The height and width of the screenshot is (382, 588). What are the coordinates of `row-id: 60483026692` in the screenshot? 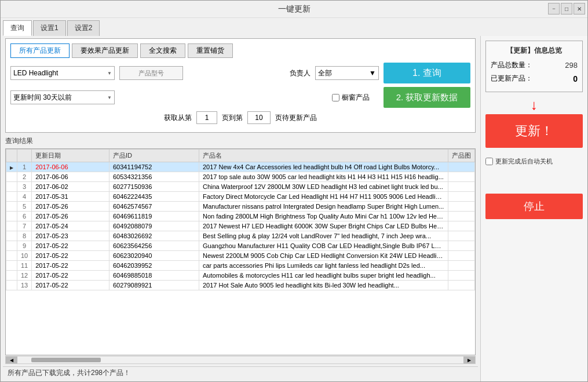 It's located at (154, 237).